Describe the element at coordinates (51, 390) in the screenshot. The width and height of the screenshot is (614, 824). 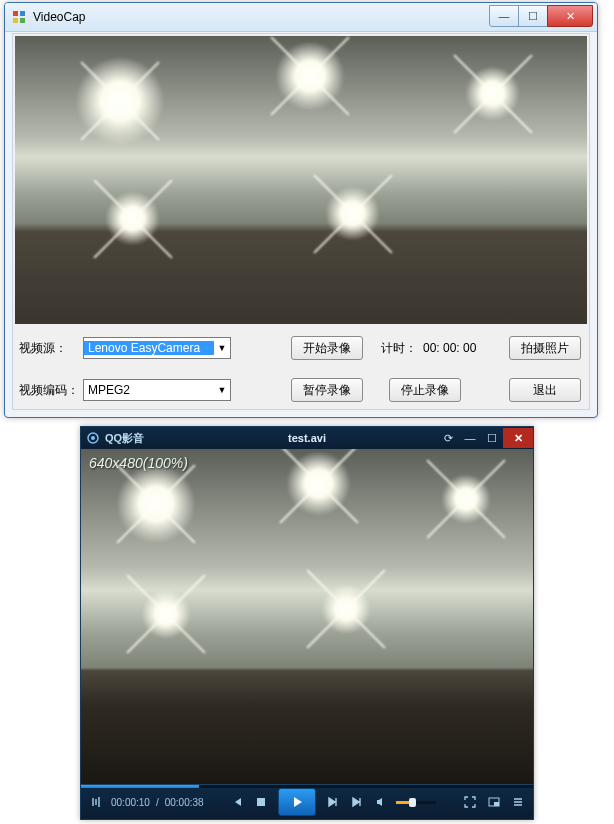
I see `encoder-label: 视频编码：` at that location.